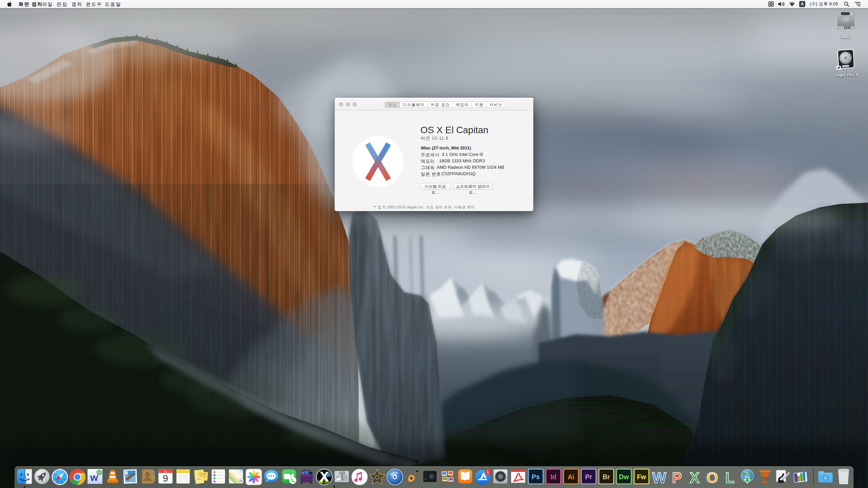  Describe the element at coordinates (624, 477) in the screenshot. I see `svg-text: Dw` at that location.